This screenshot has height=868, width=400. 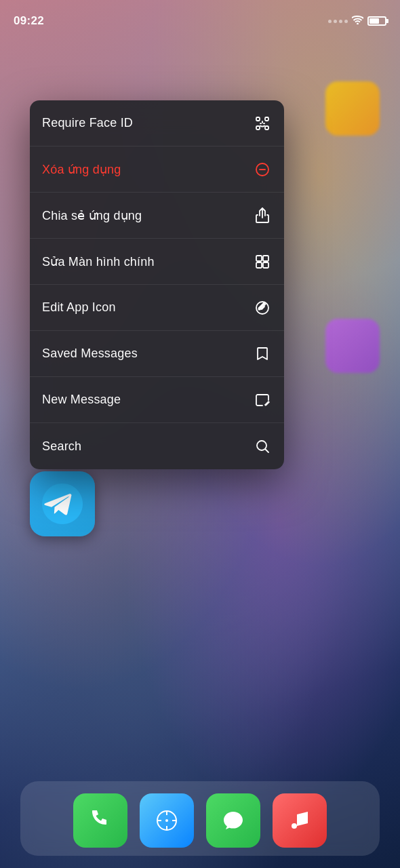 I want to click on edit-icon, so click(x=262, y=308).